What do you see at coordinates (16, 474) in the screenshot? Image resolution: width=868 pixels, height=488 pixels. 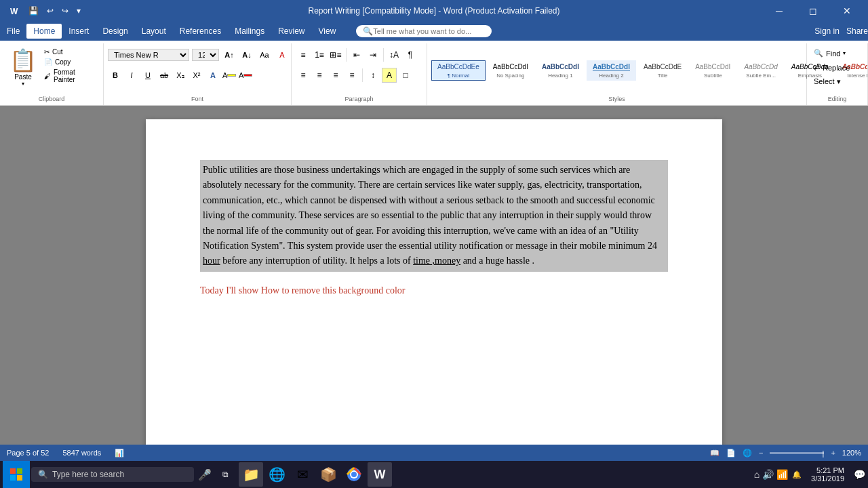 I see `start-button` at bounding box center [16, 474].